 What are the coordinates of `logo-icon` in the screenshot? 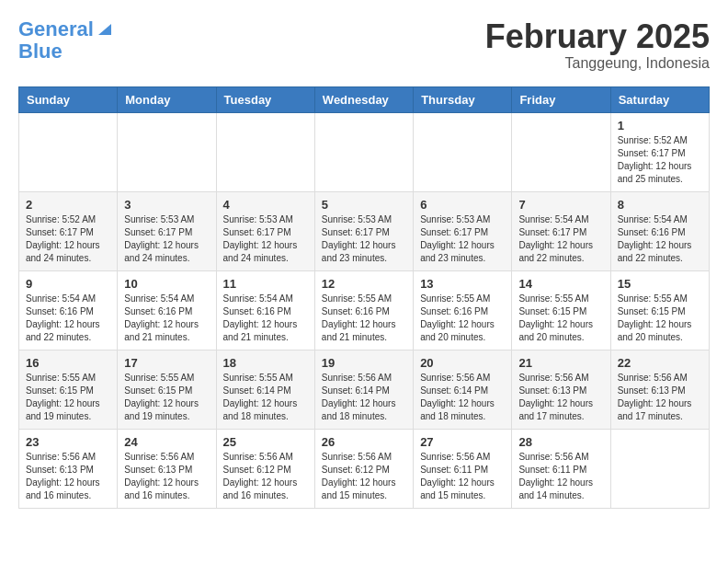 It's located at (105, 29).